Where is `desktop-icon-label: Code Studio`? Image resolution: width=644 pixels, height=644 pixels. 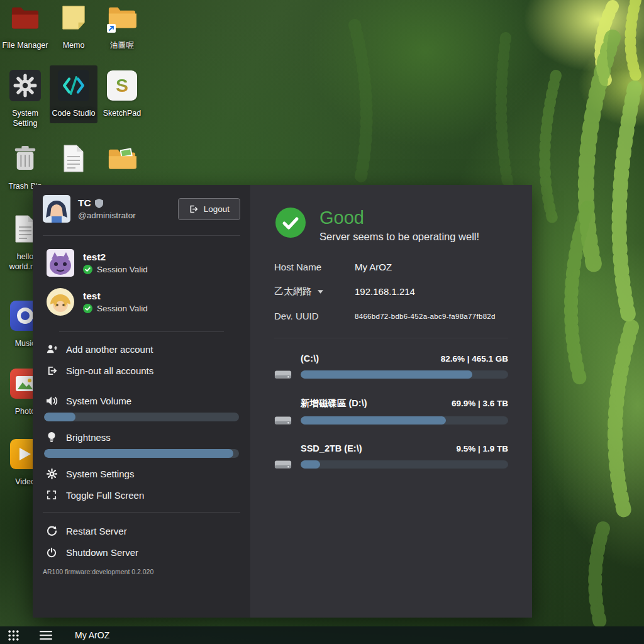
desktop-icon-label: Code Studio is located at coordinates (74, 113).